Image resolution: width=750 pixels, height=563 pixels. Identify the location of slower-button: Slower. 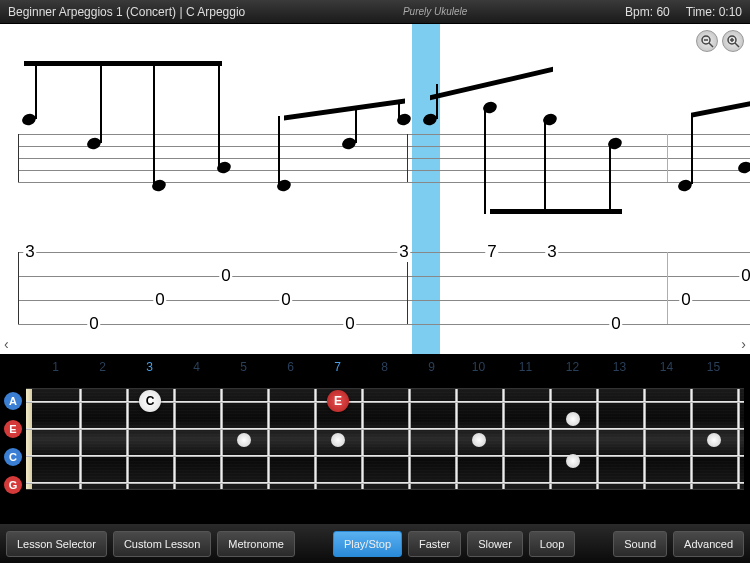
(495, 544).